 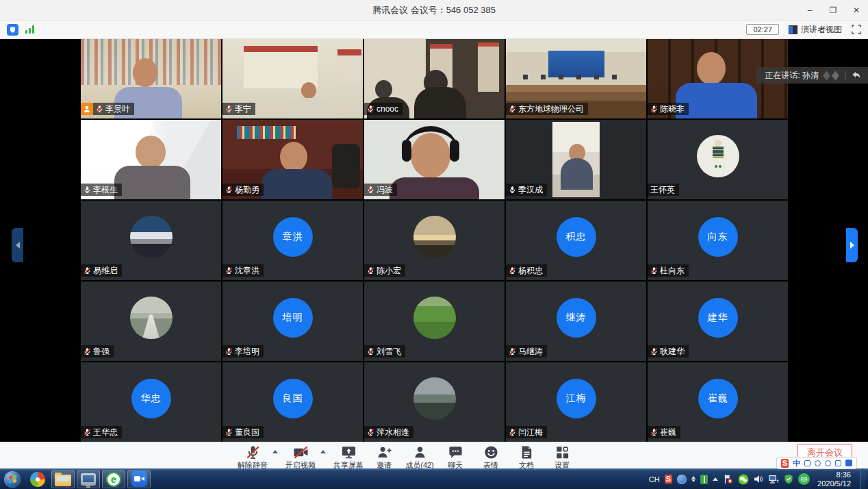 I want to click on members-button: 成员(42), so click(x=420, y=457).